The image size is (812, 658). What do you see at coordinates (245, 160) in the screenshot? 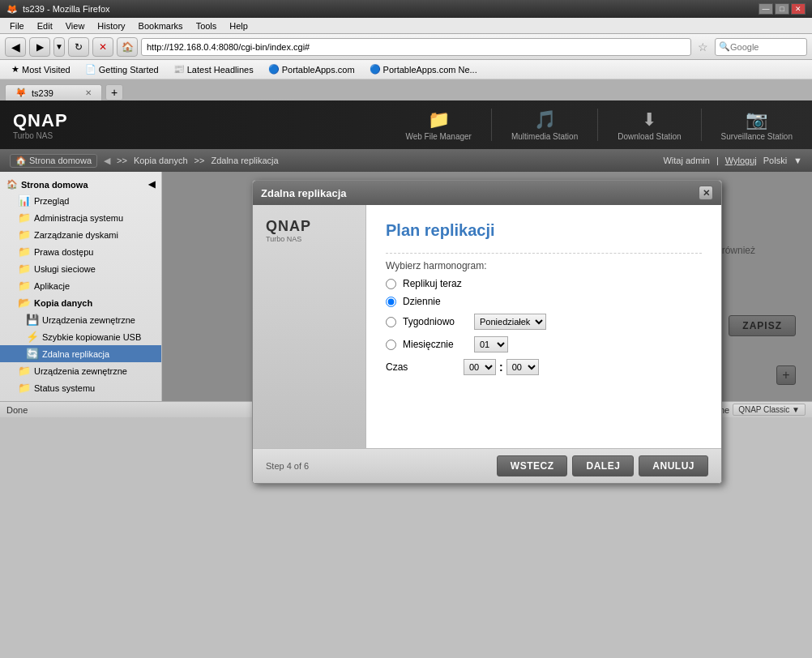
I see `breadcrumb-zdalna: Zdalna replikacja` at bounding box center [245, 160].